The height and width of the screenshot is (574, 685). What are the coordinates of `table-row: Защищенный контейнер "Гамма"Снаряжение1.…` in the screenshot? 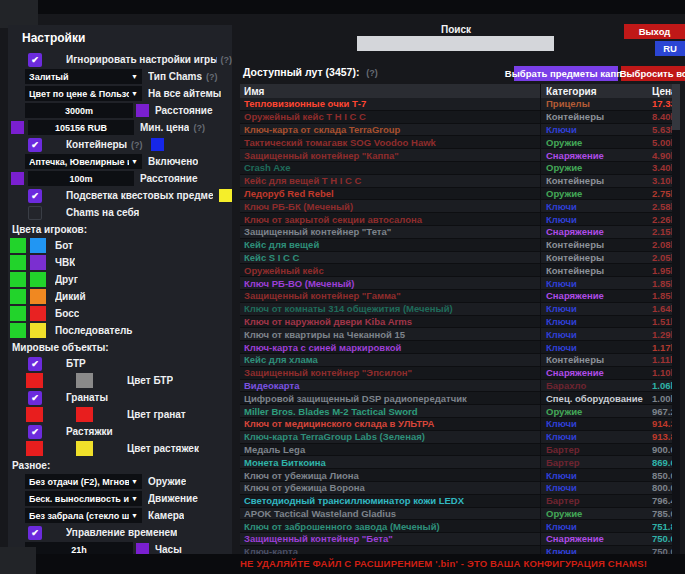 It's located at (456, 296).